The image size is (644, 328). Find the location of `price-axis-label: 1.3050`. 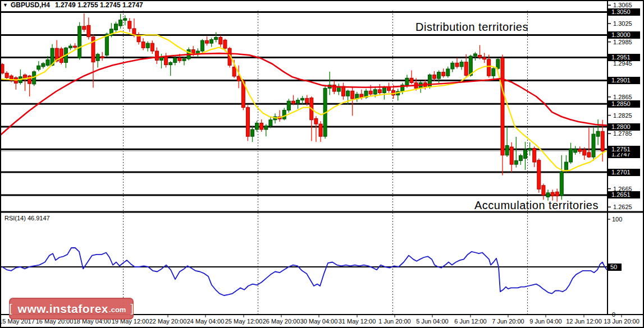

price-axis-label: 1.3050 is located at coordinates (624, 12).